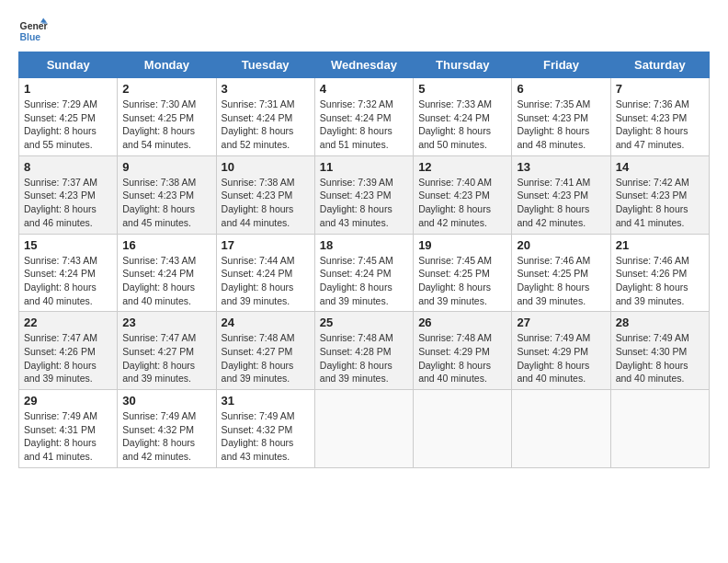  What do you see at coordinates (463, 272) in the screenshot?
I see `calendar-cell: 19Sunrise: 7:45 AMSunset: 4:25 PMDayligh…` at bounding box center [463, 272].